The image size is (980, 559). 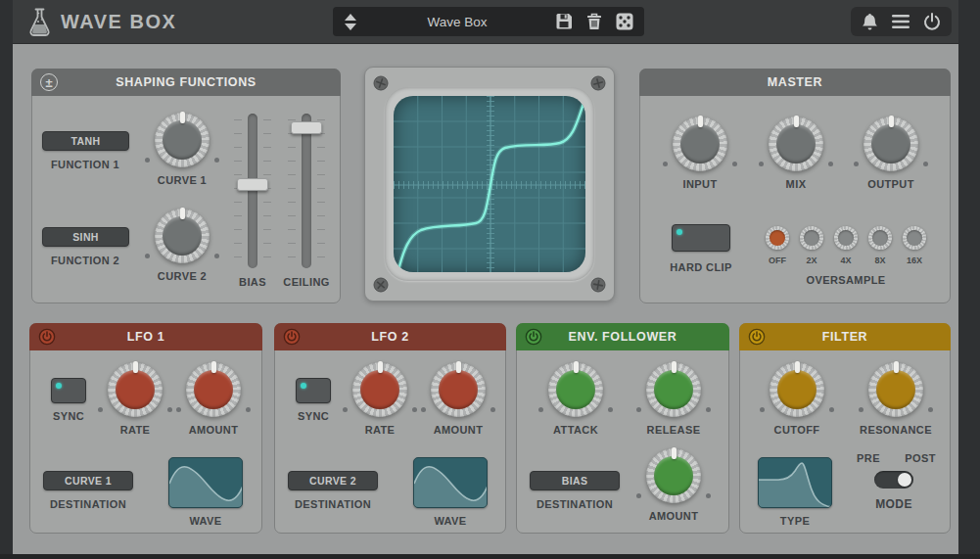 What do you see at coordinates (846, 260) in the screenshot?
I see `oversample-4x-label: 4X` at bounding box center [846, 260].